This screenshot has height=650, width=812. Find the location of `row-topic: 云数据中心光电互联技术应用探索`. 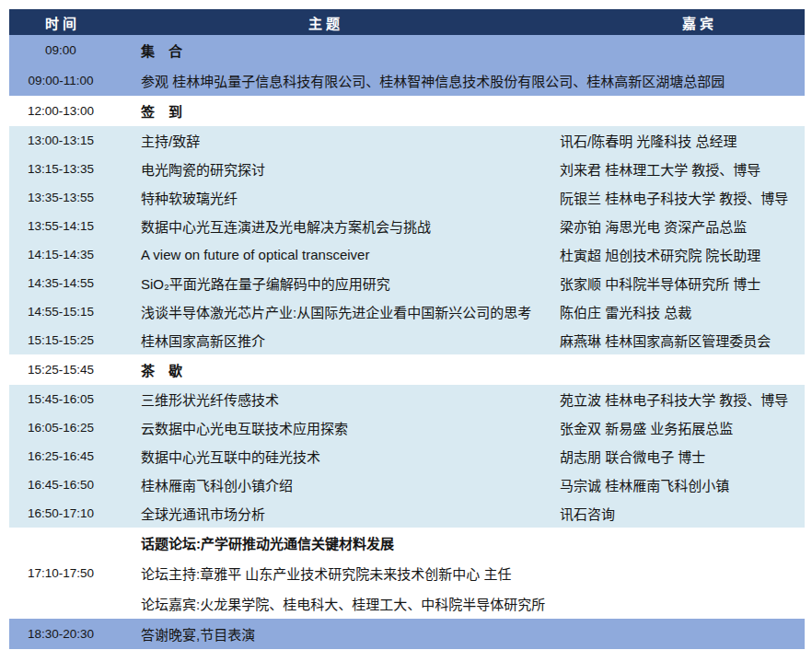

row-topic: 云数据中心光电互联技术应用探索 is located at coordinates (336, 427).